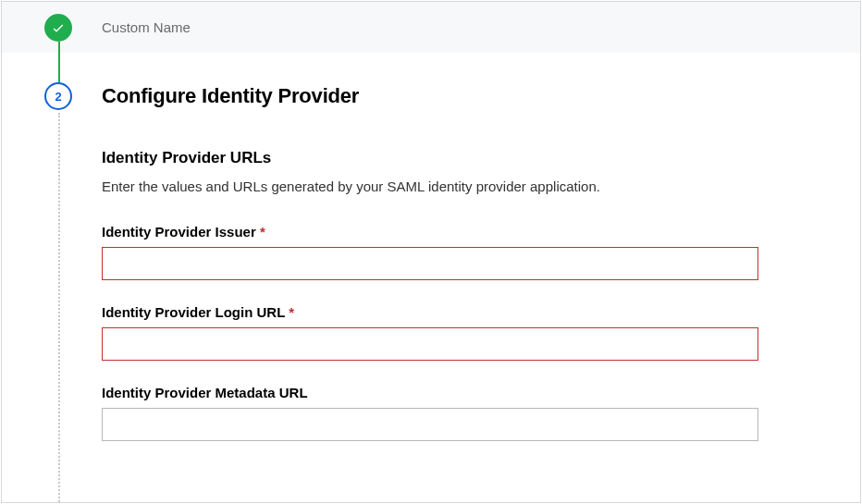 The width and height of the screenshot is (862, 504). I want to click on identity-provider-login-url-input, so click(430, 344).